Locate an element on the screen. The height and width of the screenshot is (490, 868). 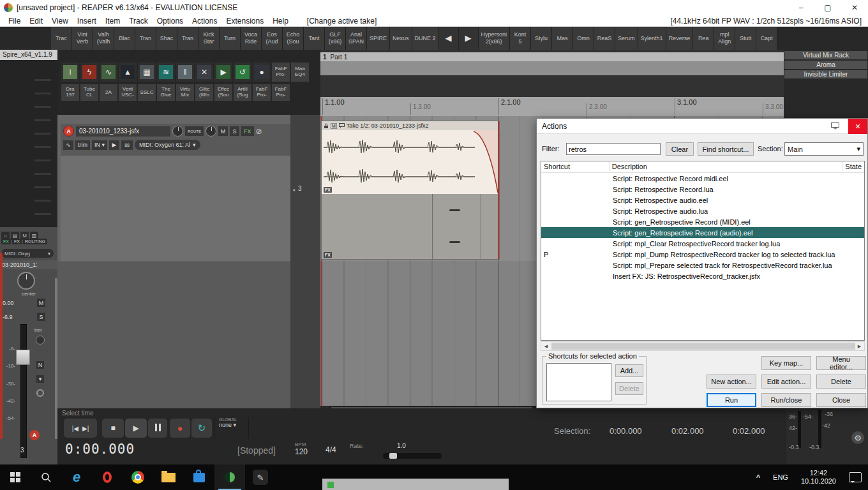
gear-icon: ⚙ is located at coordinates (858, 438).